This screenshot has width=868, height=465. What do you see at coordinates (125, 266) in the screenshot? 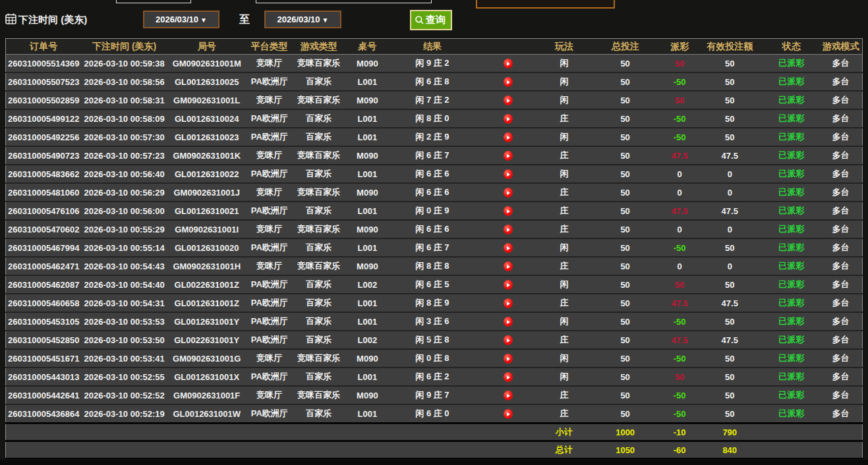
I see `cell-time: 2026-03-10 00:54:43` at bounding box center [125, 266].